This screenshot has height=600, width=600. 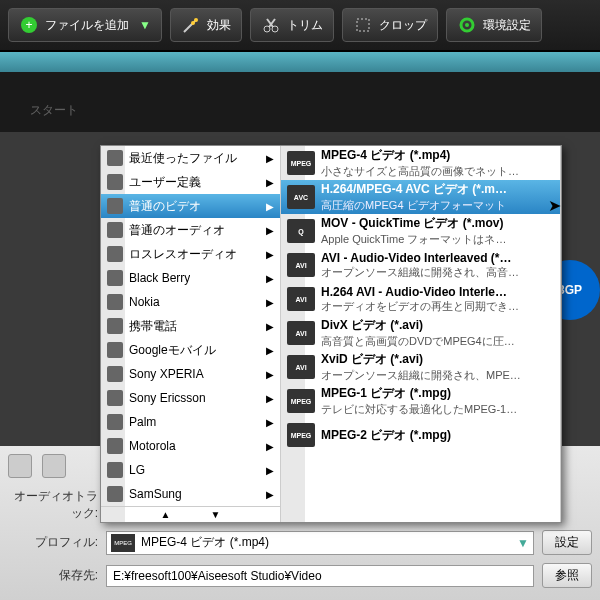 I want to click on crop-icon, so click(x=363, y=25).